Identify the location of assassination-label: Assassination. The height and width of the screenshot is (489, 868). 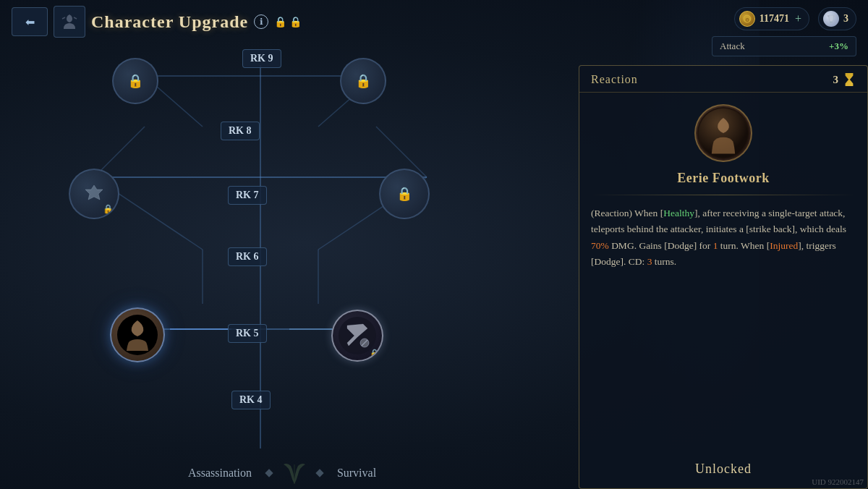
(220, 473).